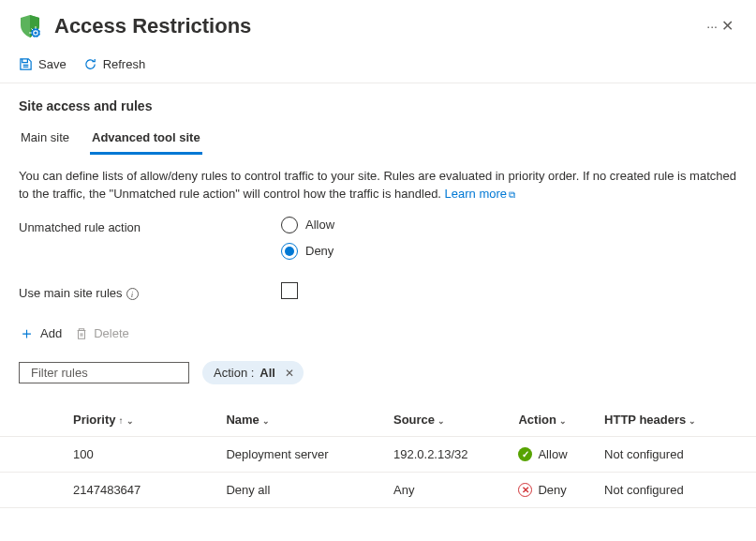  I want to click on save-icon, so click(26, 64).